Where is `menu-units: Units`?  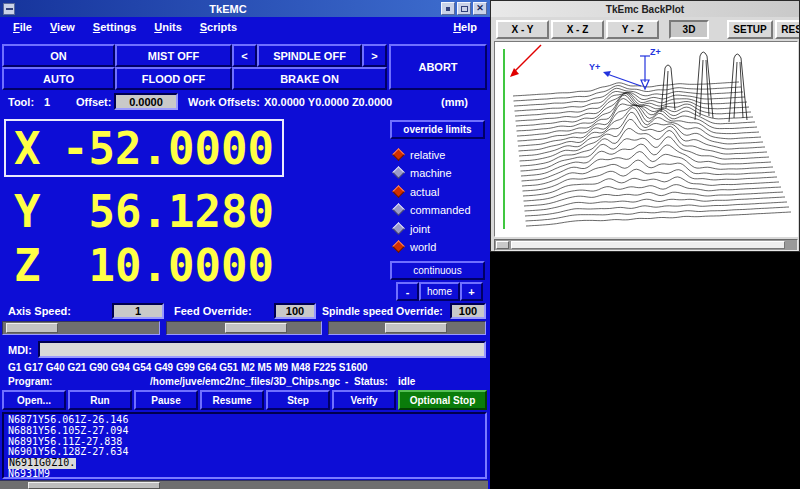
menu-units: Units is located at coordinates (168, 28).